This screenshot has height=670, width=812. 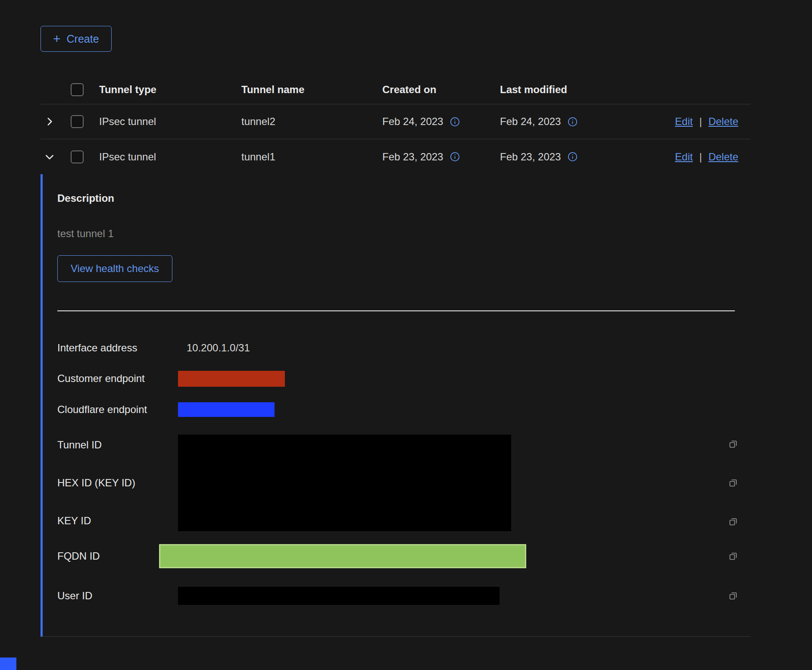 I want to click on header-tunnel-type: Tunnel type, so click(x=170, y=90).